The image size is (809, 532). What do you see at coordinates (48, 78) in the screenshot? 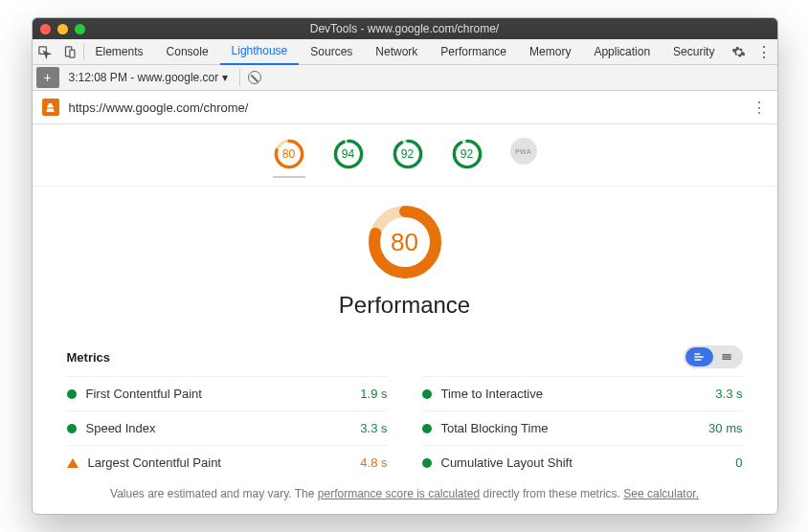
I see `new-report-button: +` at bounding box center [48, 78].